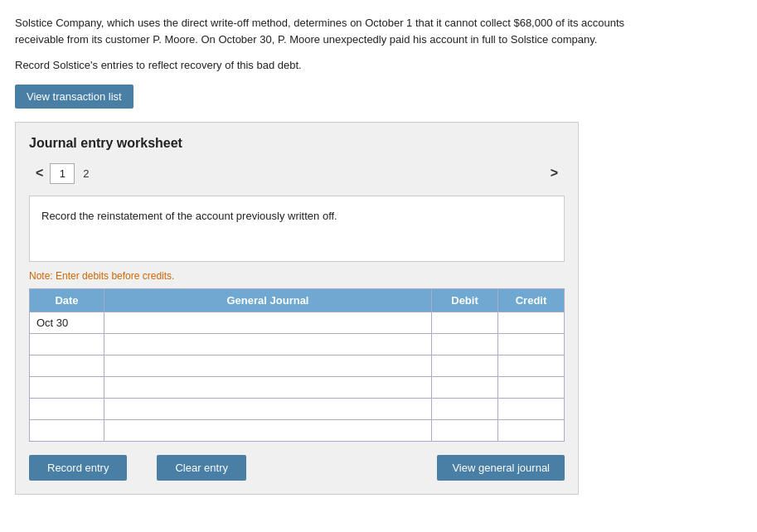 The width and height of the screenshot is (757, 532). I want to click on prev-arrow: <, so click(40, 173).